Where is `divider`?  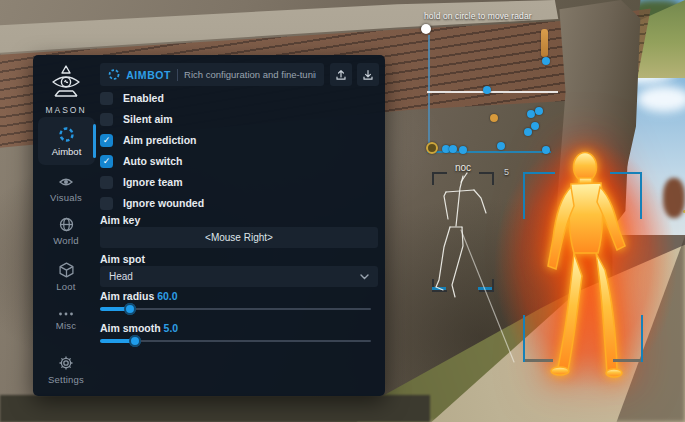
divider is located at coordinates (178, 75).